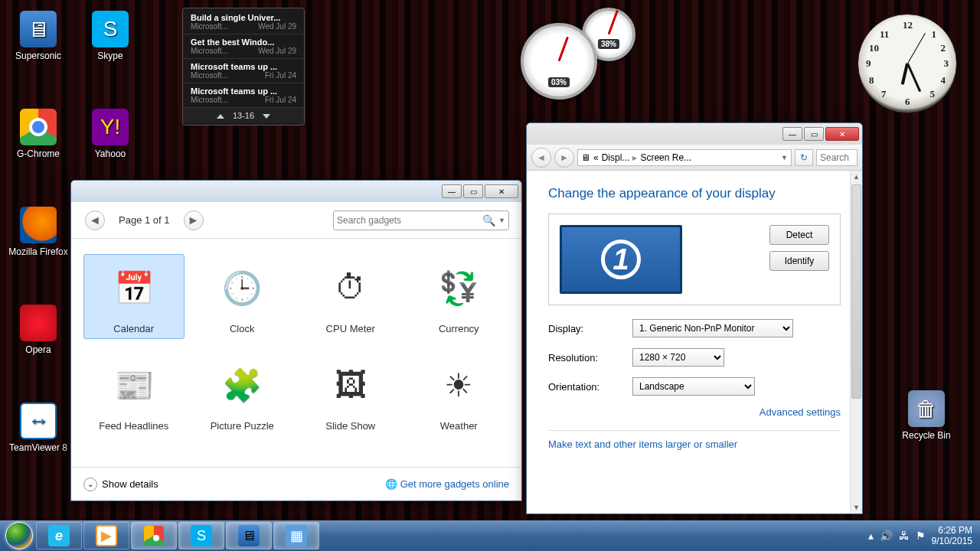 The width and height of the screenshot is (980, 551). What do you see at coordinates (920, 536) in the screenshot?
I see `flag-icon: ⚑` at bounding box center [920, 536].